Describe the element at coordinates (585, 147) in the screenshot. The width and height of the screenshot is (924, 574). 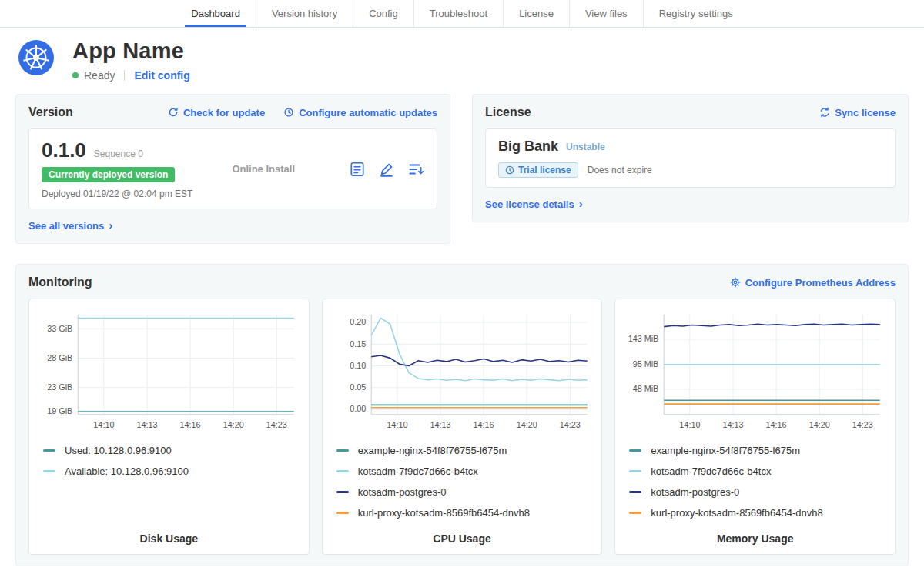
I see `license-channel: Unstable` at that location.